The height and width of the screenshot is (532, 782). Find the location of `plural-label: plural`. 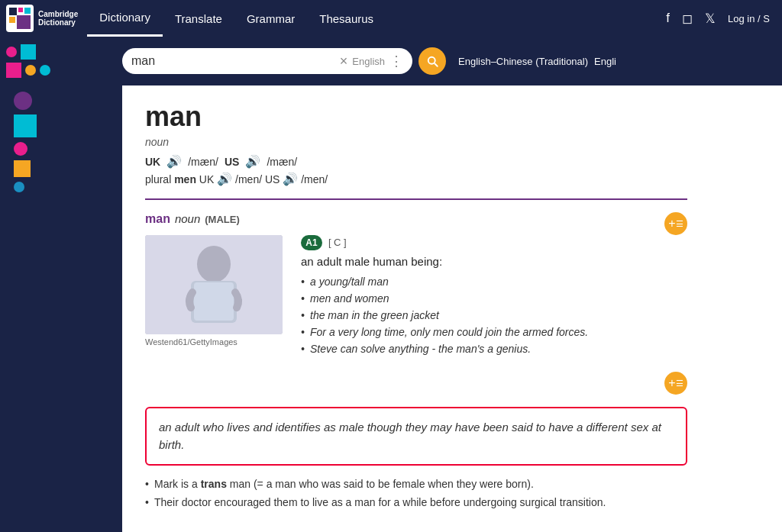

plural-label: plural is located at coordinates (158, 179).